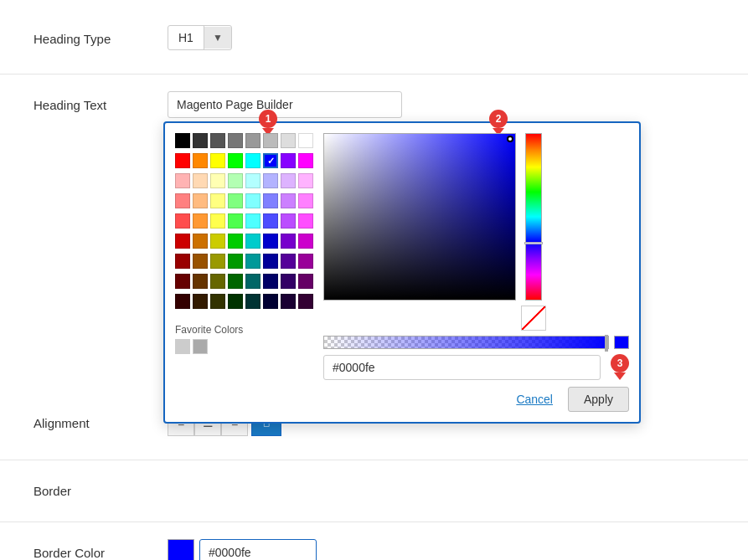 This screenshot has width=748, height=560. I want to click on alpha-slider, so click(466, 342).